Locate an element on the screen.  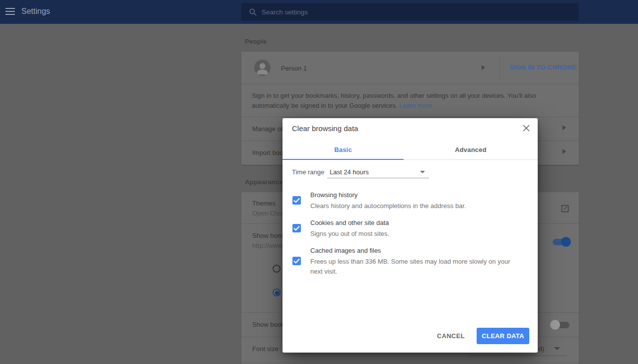
dialog-title: Clear browsing data is located at coordinates (325, 128).